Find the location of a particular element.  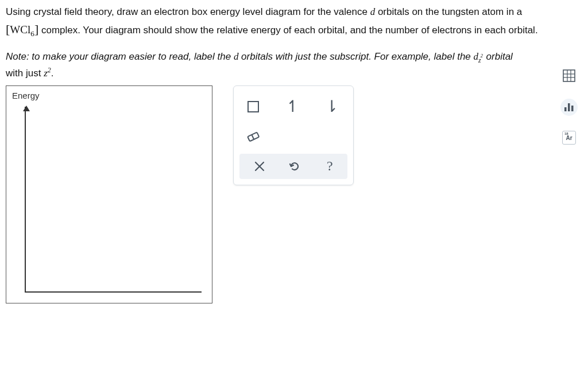

periodic-symbol: Ar is located at coordinates (568, 138).